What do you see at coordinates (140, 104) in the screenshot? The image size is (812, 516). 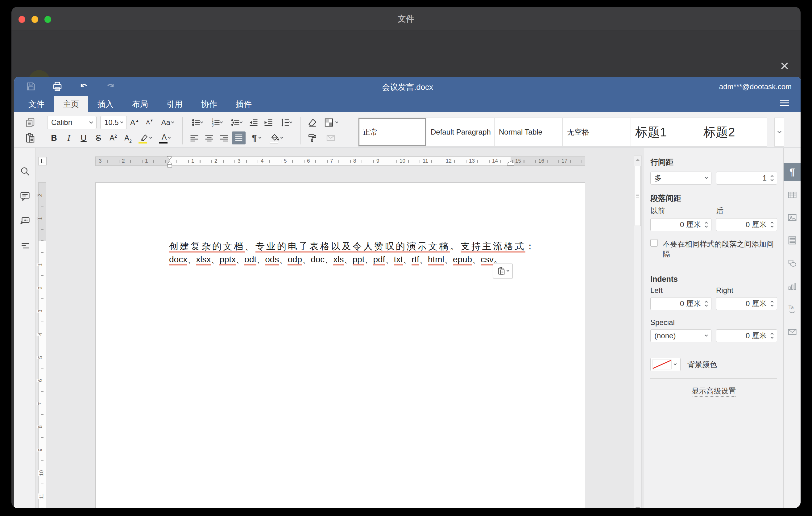 I see `tab-3: 布局` at bounding box center [140, 104].